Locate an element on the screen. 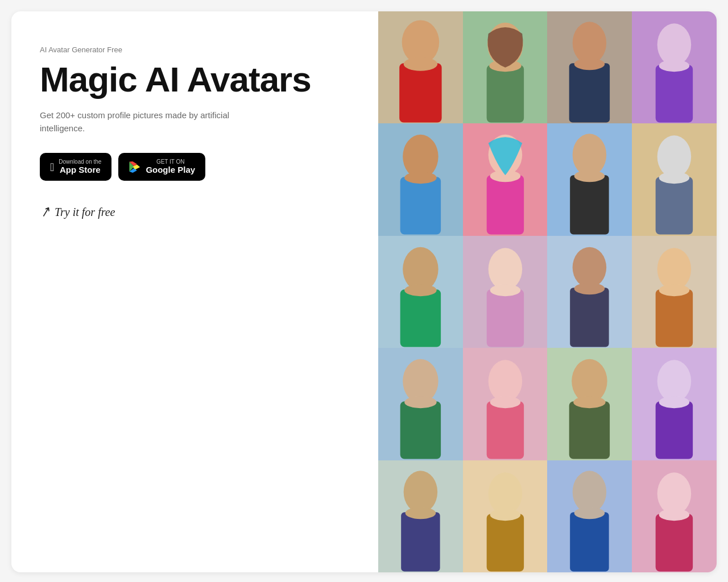 Image resolution: width=728 pixels, height=582 pixels. try-free-arrow-icon: ↗ is located at coordinates (45, 213).